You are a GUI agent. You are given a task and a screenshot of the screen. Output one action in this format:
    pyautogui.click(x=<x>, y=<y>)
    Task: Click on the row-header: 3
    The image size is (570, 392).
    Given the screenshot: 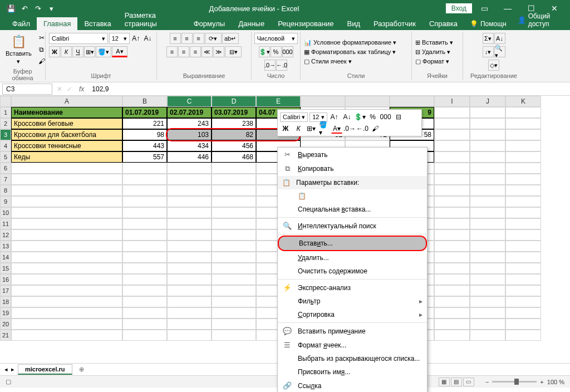 What is the action you would take?
    pyautogui.click(x=6, y=135)
    